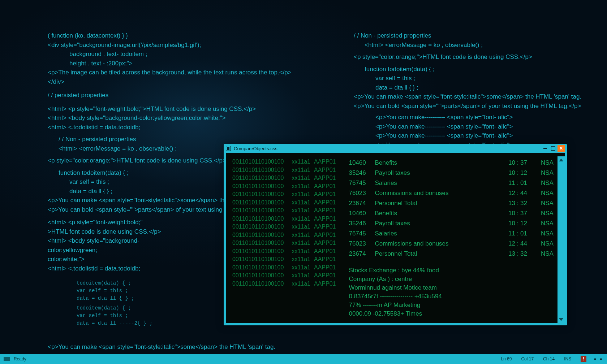 This screenshot has width=607, height=364. Describe the element at coordinates (7, 359) in the screenshot. I see `status-chip-icon` at that location.